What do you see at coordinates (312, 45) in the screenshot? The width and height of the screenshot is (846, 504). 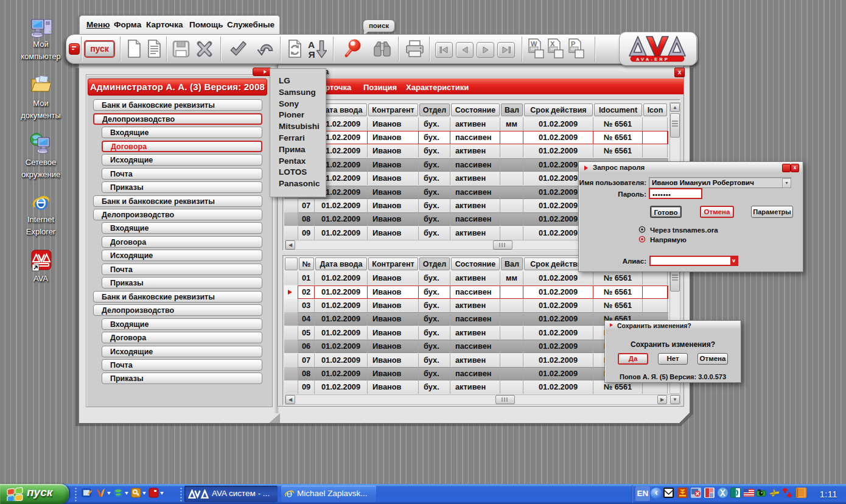 I see `svg-text: А` at bounding box center [312, 45].